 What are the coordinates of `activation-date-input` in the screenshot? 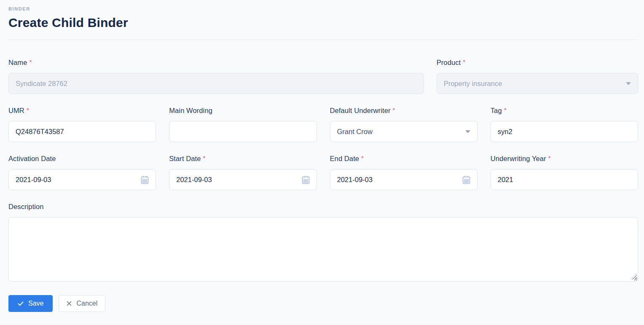 It's located at (76, 180).